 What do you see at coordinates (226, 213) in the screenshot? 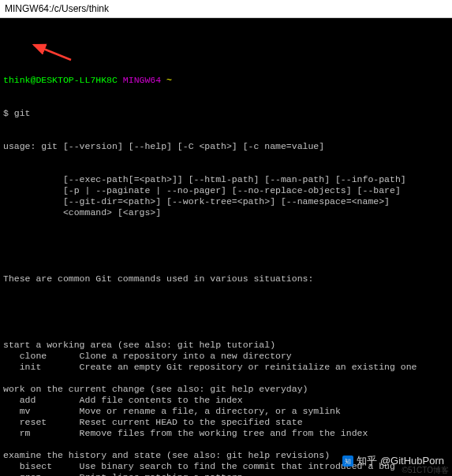
I see `usage-line: <command> [<args>]` at bounding box center [226, 213].